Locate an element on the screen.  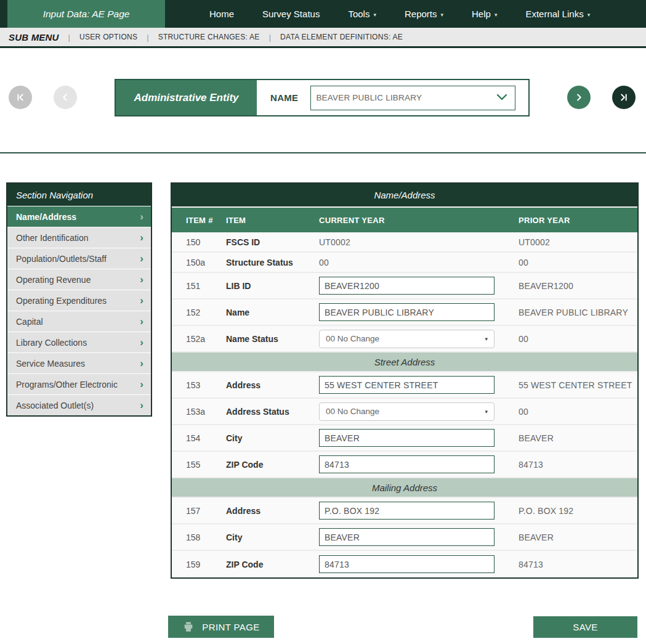
zip-code-155-input is located at coordinates (406, 465).